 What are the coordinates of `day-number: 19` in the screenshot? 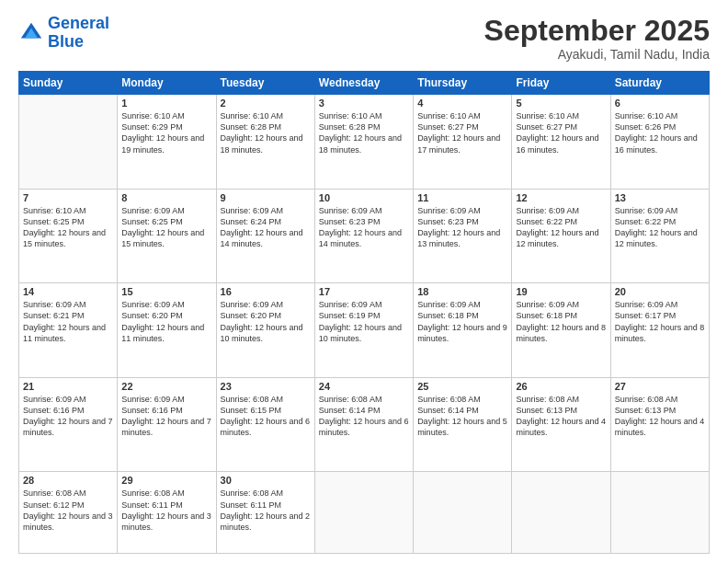 It's located at (561, 292).